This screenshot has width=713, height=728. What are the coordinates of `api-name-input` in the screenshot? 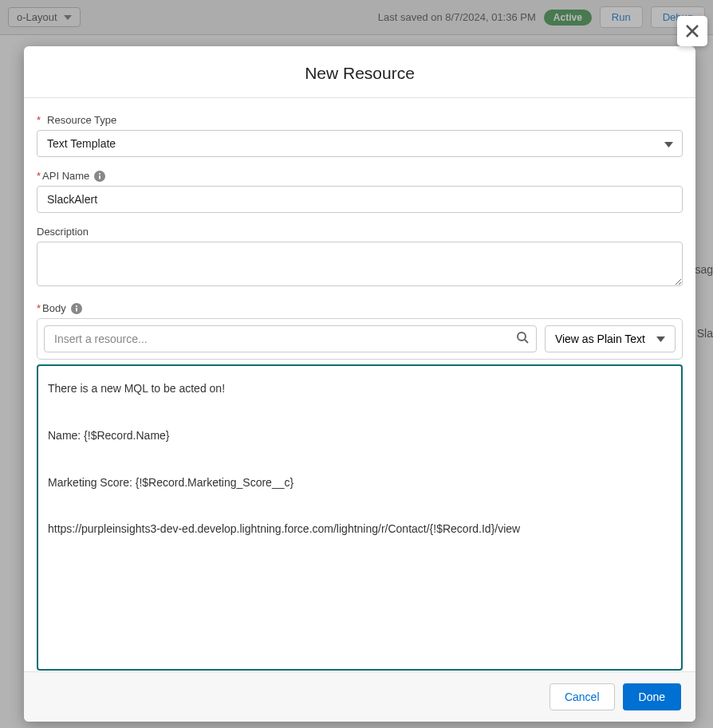 It's located at (360, 199).